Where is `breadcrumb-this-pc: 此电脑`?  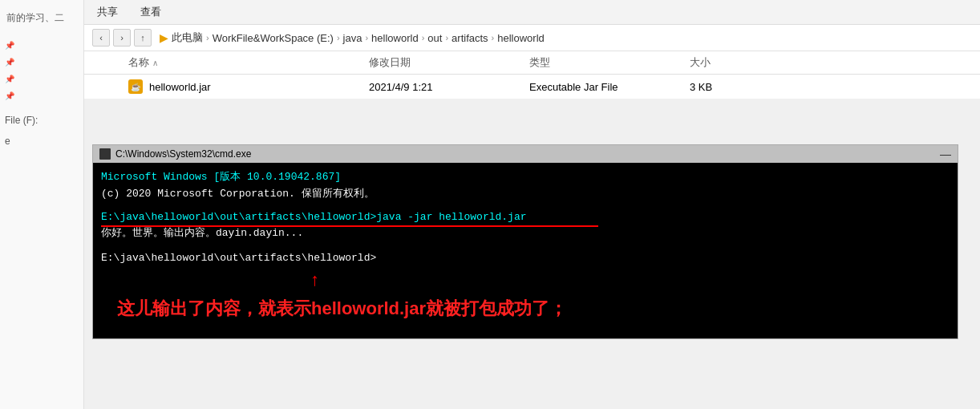
breadcrumb-this-pc: 此电脑 is located at coordinates (188, 38).